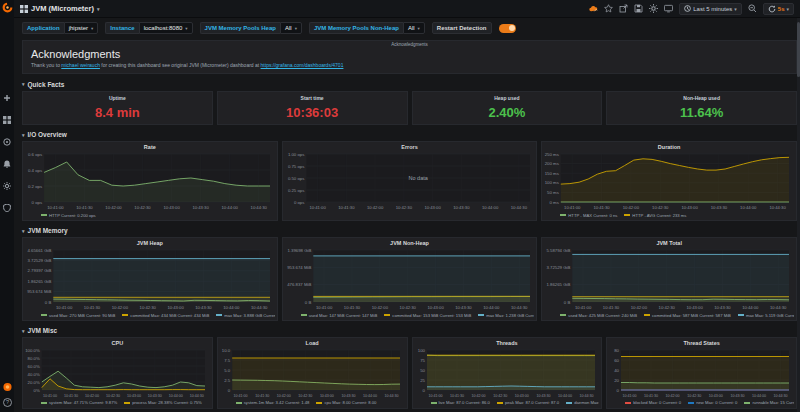 The image size is (800, 412). What do you see at coordinates (712, 402) in the screenshot?
I see `legend-item: new Max: 0 Current: 0` at bounding box center [712, 402].